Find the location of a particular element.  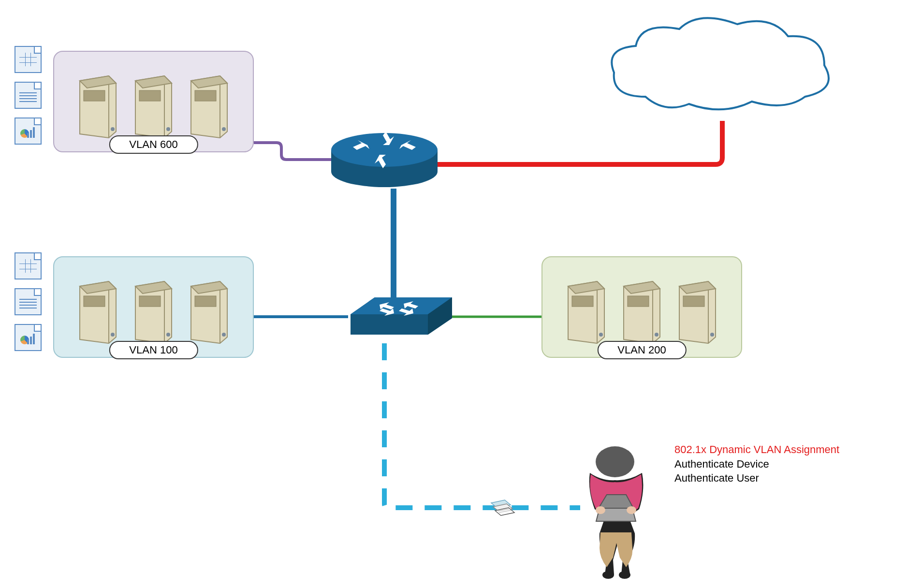

link-switch-user is located at coordinates (483, 426).